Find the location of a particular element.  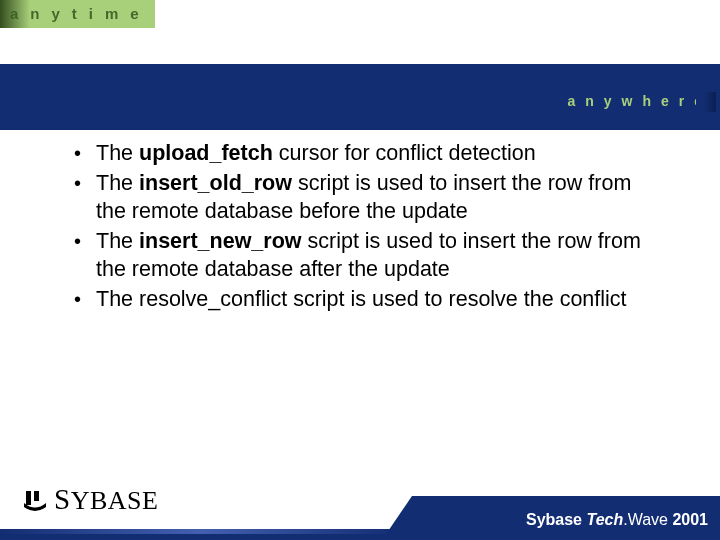

footer-bar-accent is located at coordinates (200, 532).